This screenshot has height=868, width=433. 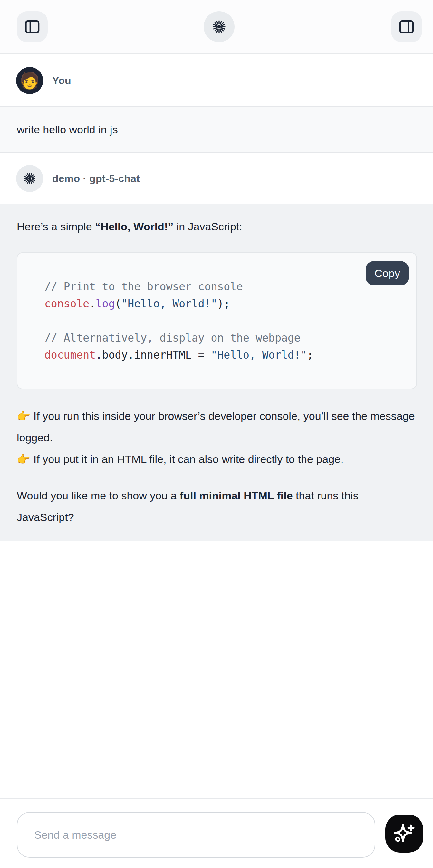 What do you see at coordinates (216, 129) in the screenshot?
I see `user-message: write hello world in js` at bounding box center [216, 129].